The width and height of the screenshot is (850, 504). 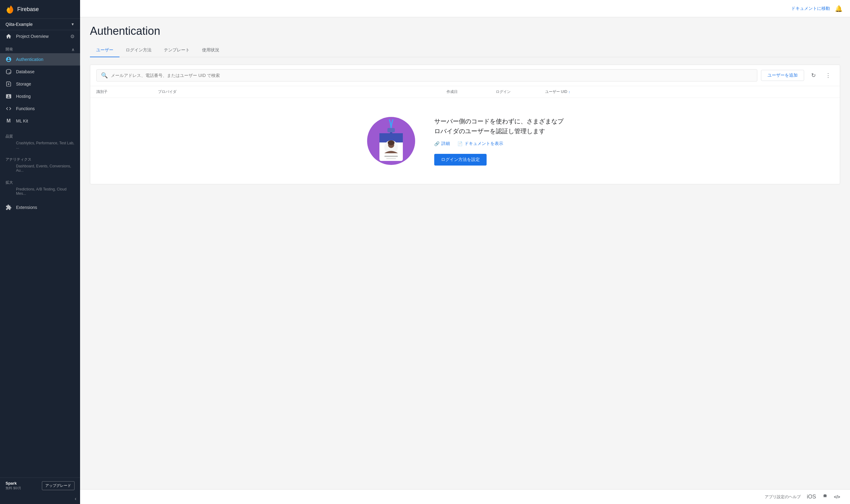 I want to click on sidebar: Firebase Qiita-Example ▼ Project Overvie…, so click(x=40, y=252).